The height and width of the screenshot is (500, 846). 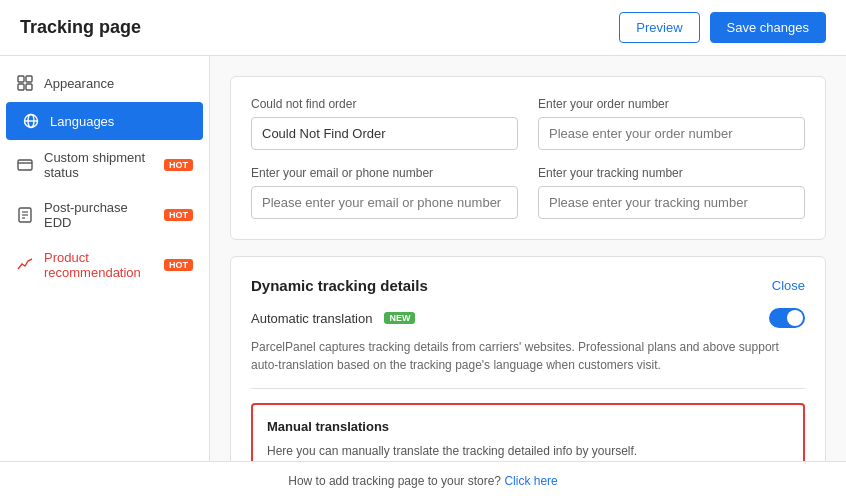 What do you see at coordinates (788, 286) in the screenshot?
I see `close-link: Close` at bounding box center [788, 286].